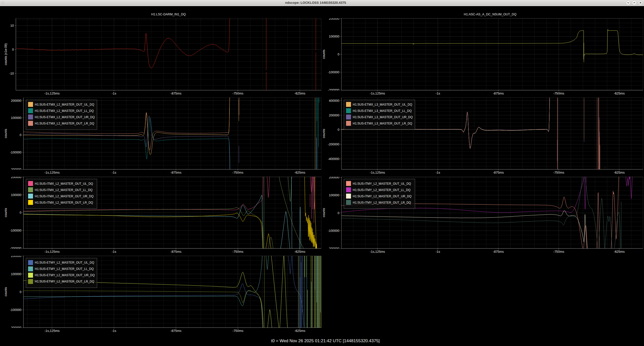 This screenshot has height=346, width=644. I want to click on svg-text:H1:SUS-ITMX_L2_MASTER_OUT_UR_D: H1:SUS-ITMX_L2_MASTER_OUT_UR_DQ, so click(64, 196).